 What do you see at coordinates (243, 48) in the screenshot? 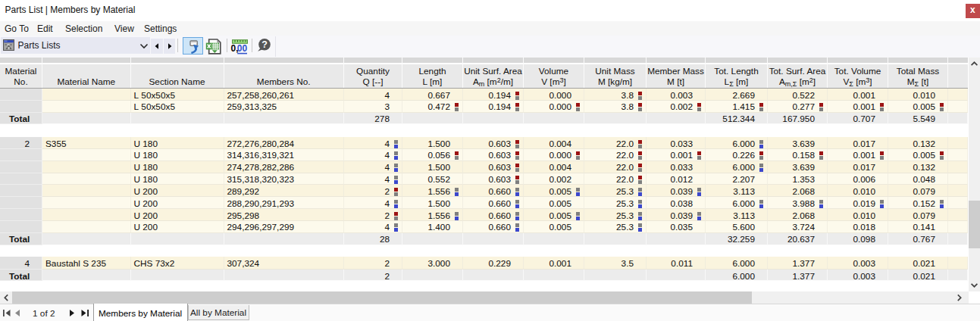
I see `svg-text: 00` at bounding box center [243, 48].